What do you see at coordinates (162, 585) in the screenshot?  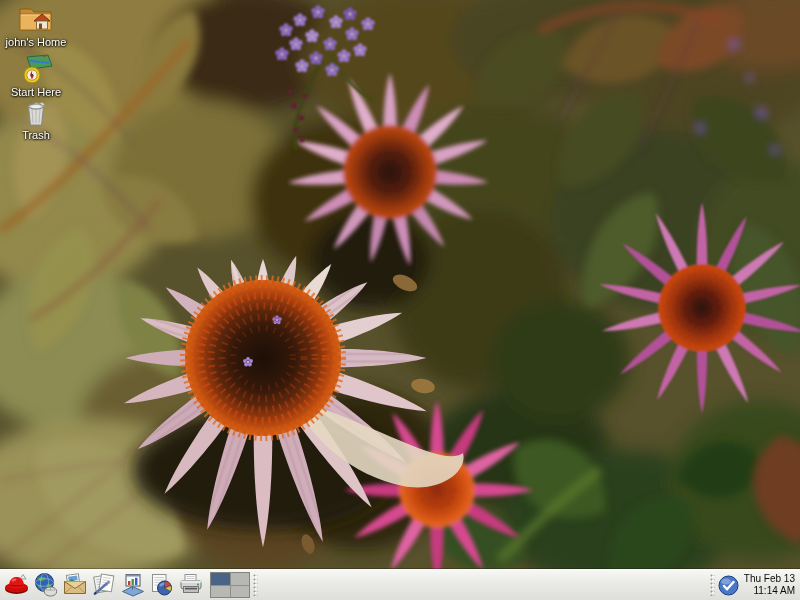 I see `spreadsheet-button` at bounding box center [162, 585].